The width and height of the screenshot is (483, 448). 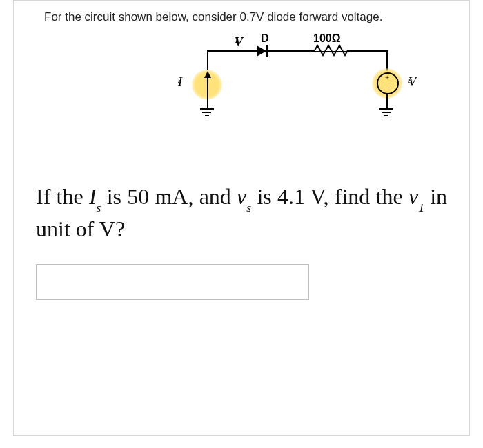 I want to click on wire-right-lower, so click(x=387, y=101).